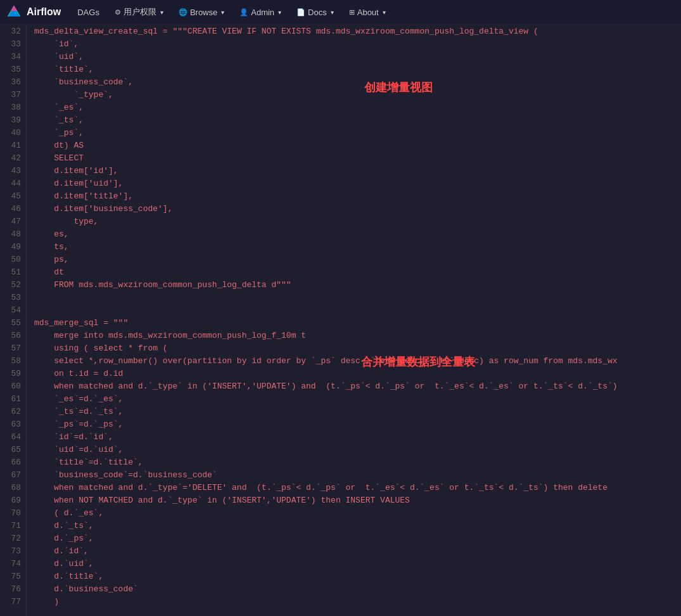  What do you see at coordinates (357, 133) in the screenshot?
I see `code-line-40: `_ps`,` at bounding box center [357, 133].